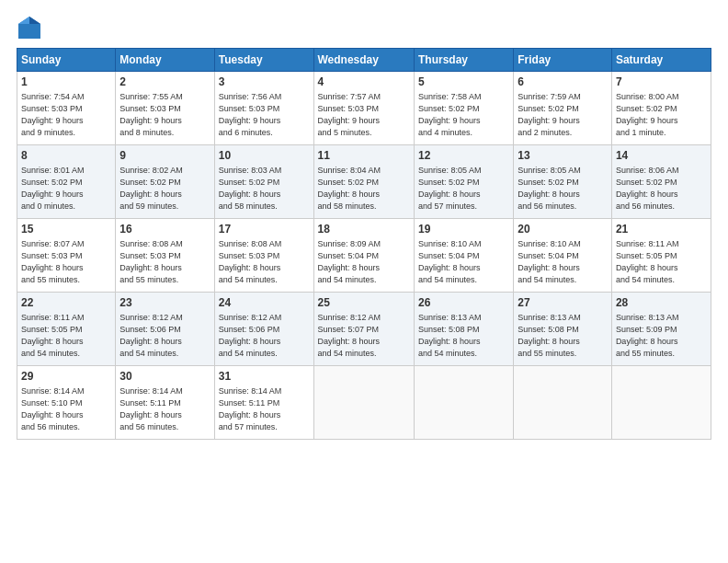  Describe the element at coordinates (364, 156) in the screenshot. I see `day-number: 11` at that location.